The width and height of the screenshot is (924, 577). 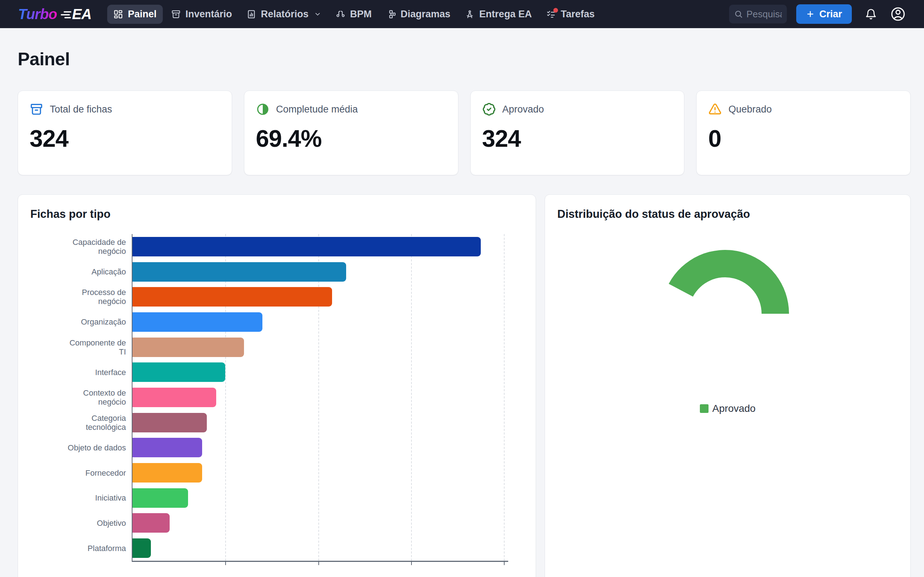 I want to click on create-button-label: Criar, so click(x=831, y=15).